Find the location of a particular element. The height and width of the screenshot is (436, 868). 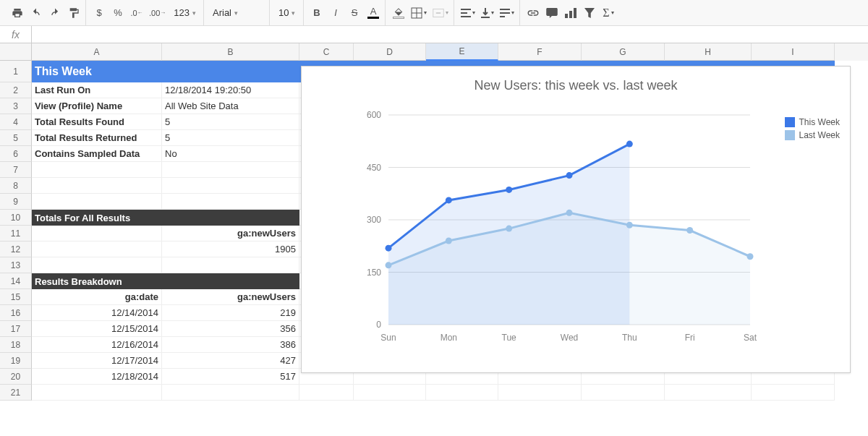

cell: Contains Sampled Data is located at coordinates (97, 154).